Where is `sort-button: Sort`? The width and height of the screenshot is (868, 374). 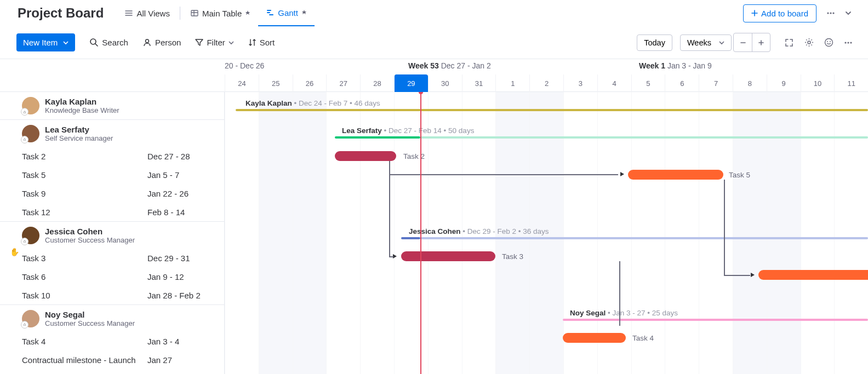 sort-button: Sort is located at coordinates (262, 43).